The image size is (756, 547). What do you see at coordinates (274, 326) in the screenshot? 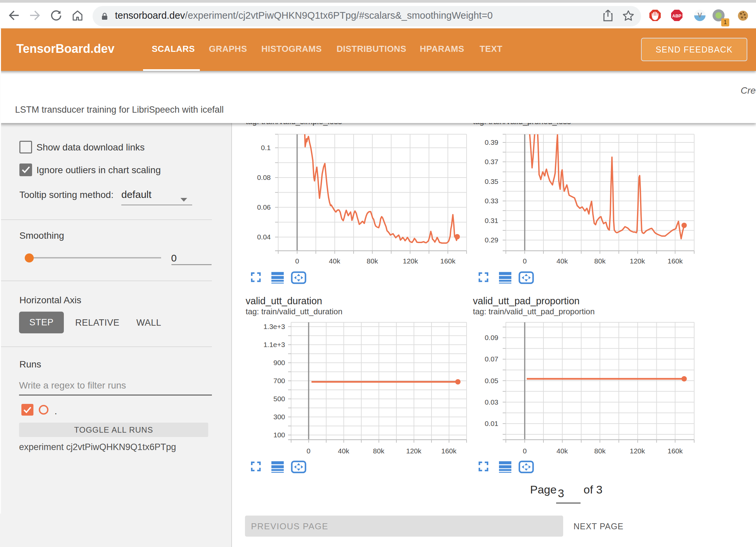
I see `svg-text: 1.3e+3` at bounding box center [274, 326].